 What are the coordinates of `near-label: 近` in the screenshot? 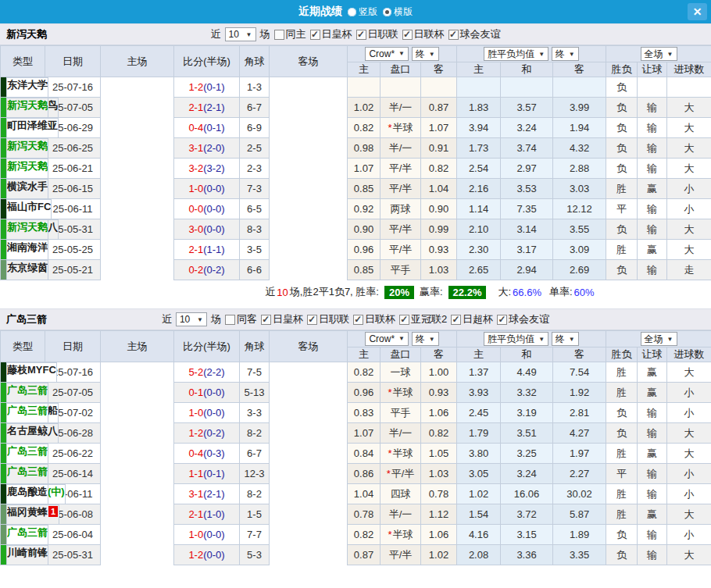 It's located at (216, 34).